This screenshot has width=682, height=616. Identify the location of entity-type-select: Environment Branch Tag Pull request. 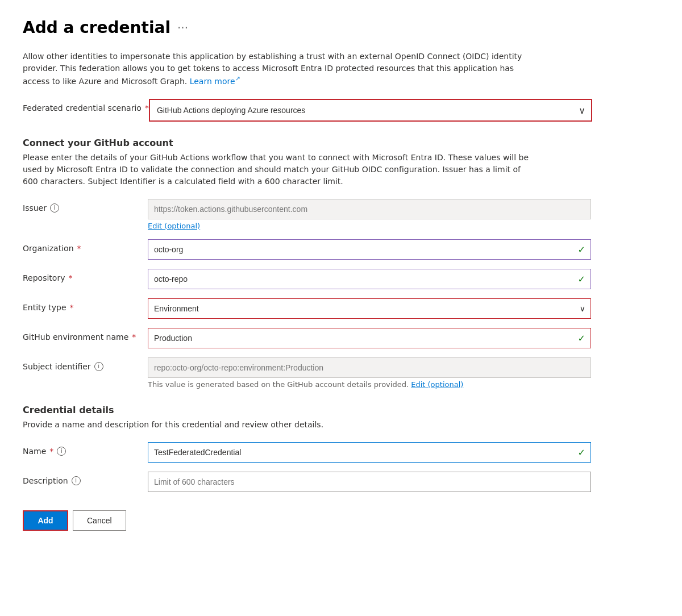
(369, 309).